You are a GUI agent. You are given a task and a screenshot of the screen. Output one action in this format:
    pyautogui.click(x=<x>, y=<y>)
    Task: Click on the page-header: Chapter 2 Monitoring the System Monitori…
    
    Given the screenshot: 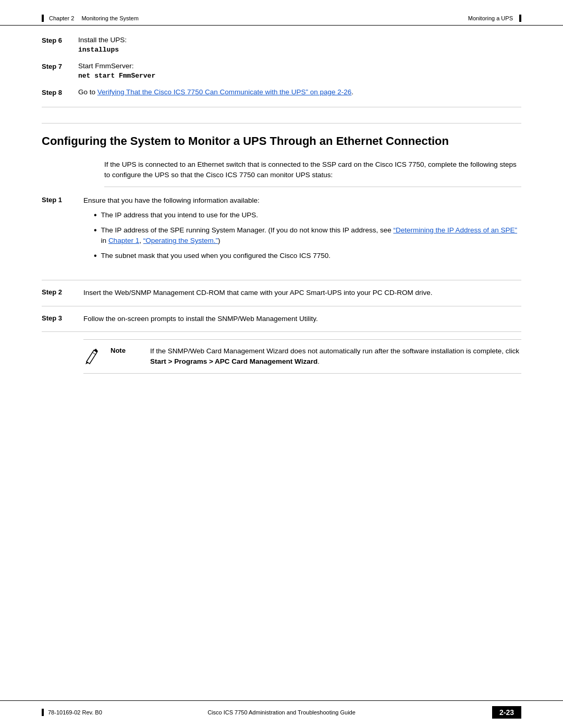 What is the action you would take?
    pyautogui.click(x=282, y=13)
    